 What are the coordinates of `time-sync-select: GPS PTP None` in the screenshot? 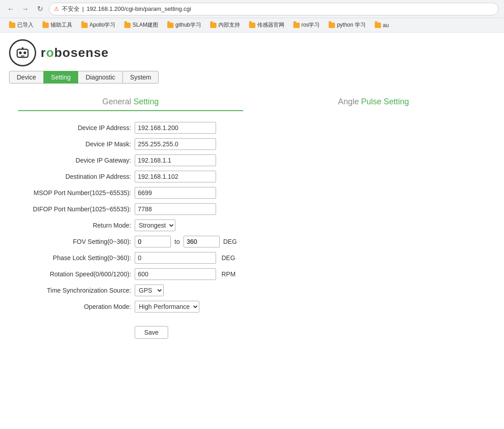 It's located at (149, 290).